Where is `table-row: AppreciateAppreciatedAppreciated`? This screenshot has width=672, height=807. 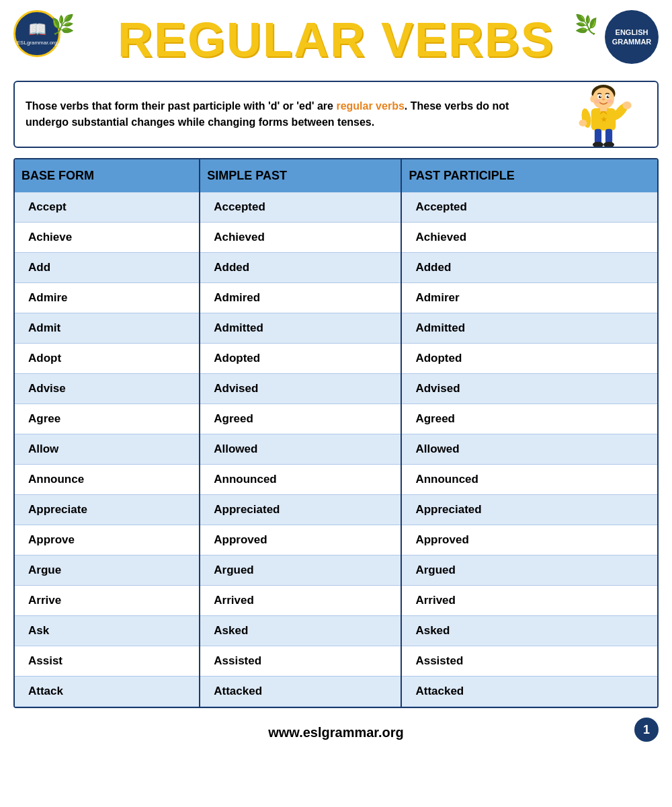
table-row: AppreciateAppreciatedAppreciated is located at coordinates (336, 510).